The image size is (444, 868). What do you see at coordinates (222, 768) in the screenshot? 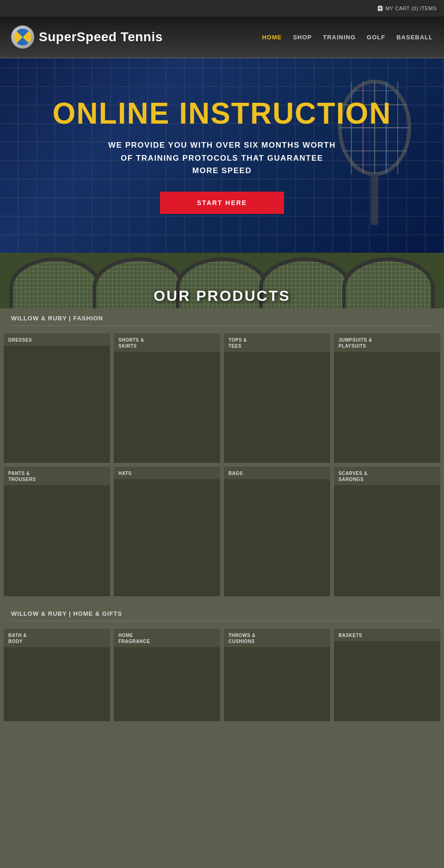
I see `bottom-spacer` at bounding box center [222, 768].